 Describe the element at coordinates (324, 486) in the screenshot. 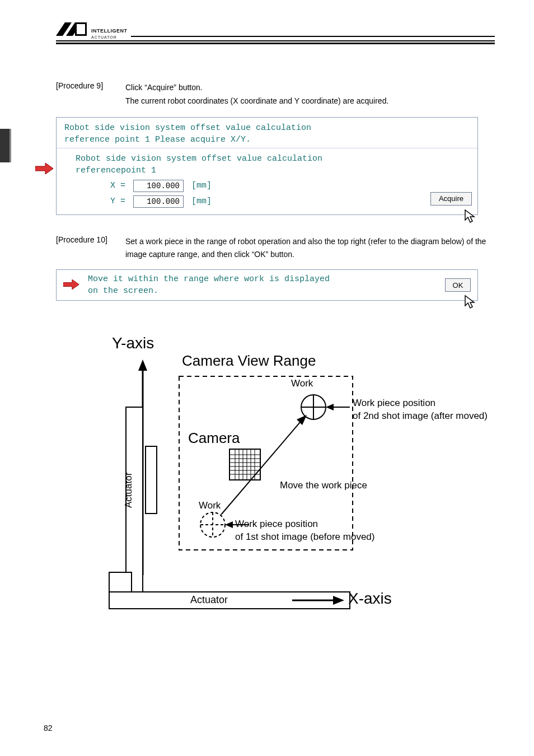

I see `move-label: Move the work piece` at that location.